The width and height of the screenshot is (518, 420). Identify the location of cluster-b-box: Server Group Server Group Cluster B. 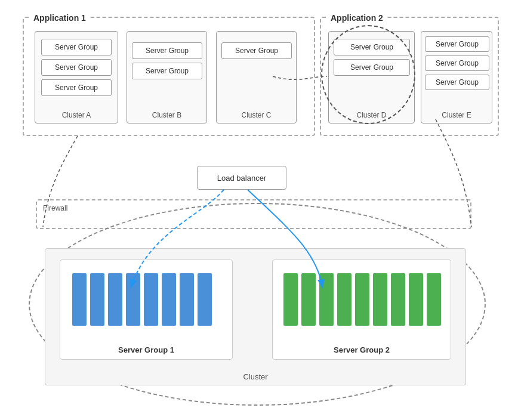
(167, 78).